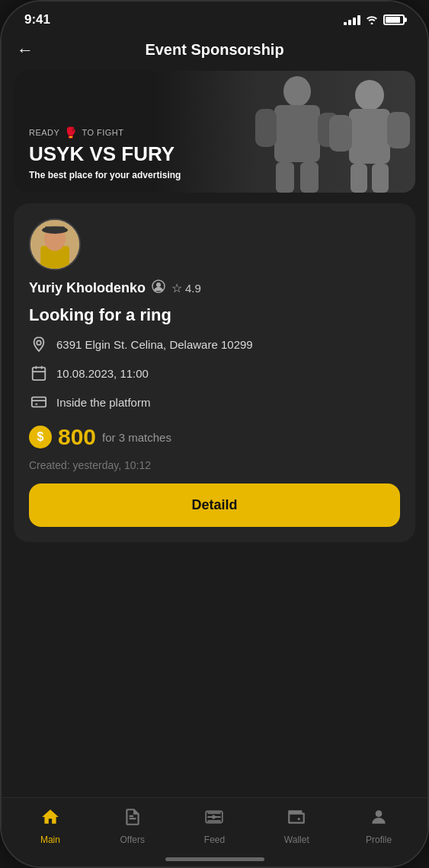 This screenshot has height=868, width=429. What do you see at coordinates (215, 154) in the screenshot?
I see `banner-content: READY 🥊 TO FIGHT USYK VS FURY The best p…` at bounding box center [215, 154].